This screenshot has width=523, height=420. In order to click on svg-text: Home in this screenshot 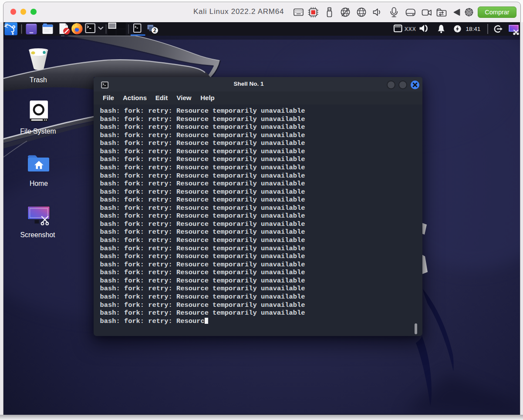, I will do `click(39, 184)`.